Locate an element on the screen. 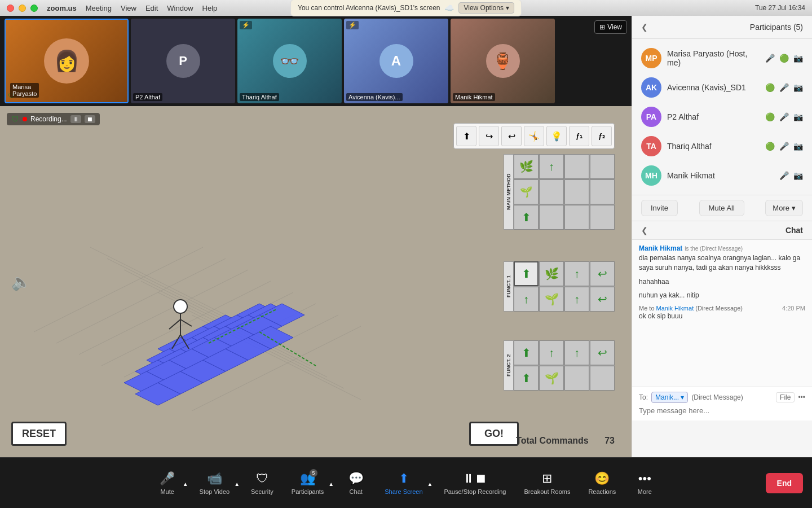 The height and width of the screenshot is (508, 812). main-cell-5: 🌱 is located at coordinates (526, 192).